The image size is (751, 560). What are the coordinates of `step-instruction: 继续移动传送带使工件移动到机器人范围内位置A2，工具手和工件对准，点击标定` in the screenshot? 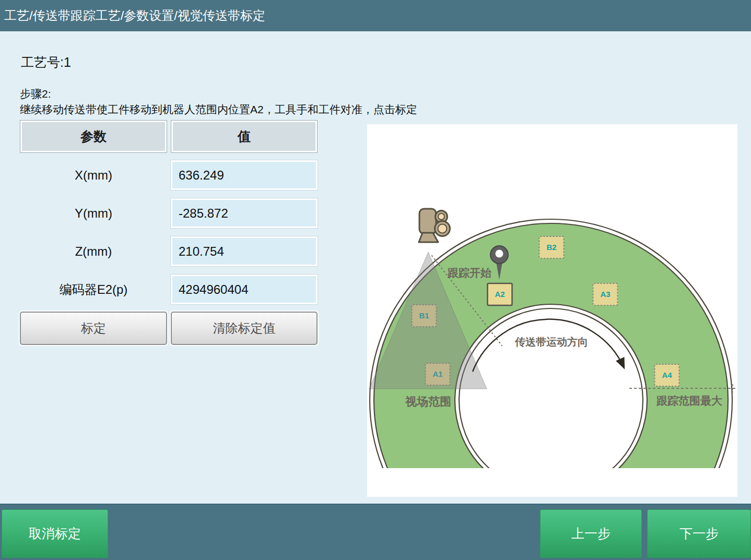 It's located at (218, 110).